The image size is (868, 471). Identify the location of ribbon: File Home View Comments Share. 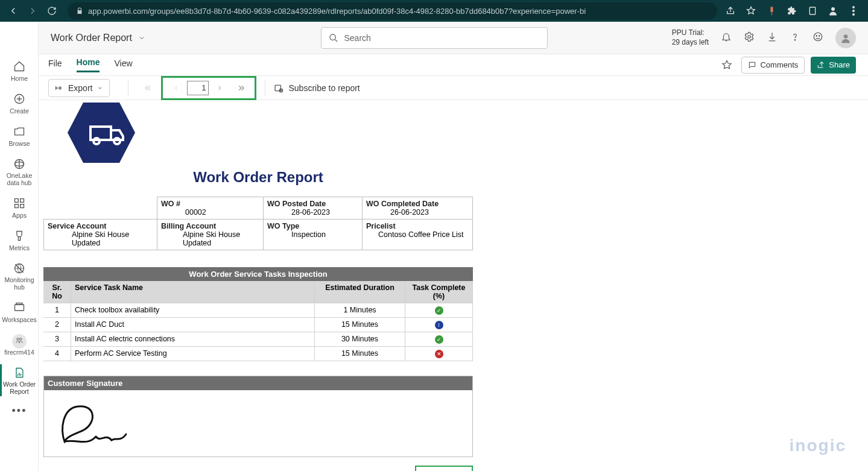
(434, 65).